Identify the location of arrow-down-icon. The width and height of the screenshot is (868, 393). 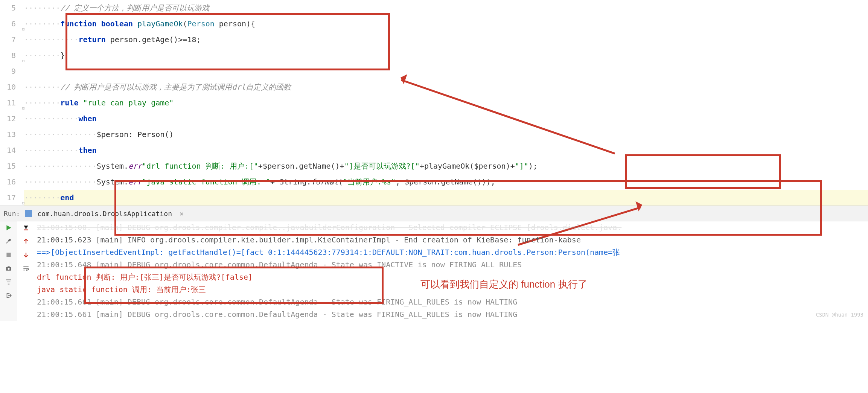
(26, 255).